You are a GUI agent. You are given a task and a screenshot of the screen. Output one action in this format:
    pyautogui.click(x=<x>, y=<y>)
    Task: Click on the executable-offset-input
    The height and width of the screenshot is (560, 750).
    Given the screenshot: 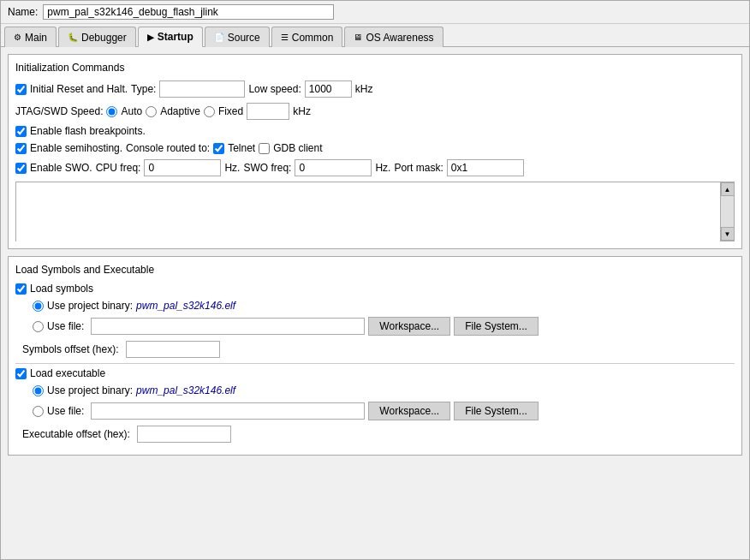 What is the action you would take?
    pyautogui.click(x=184, y=434)
    